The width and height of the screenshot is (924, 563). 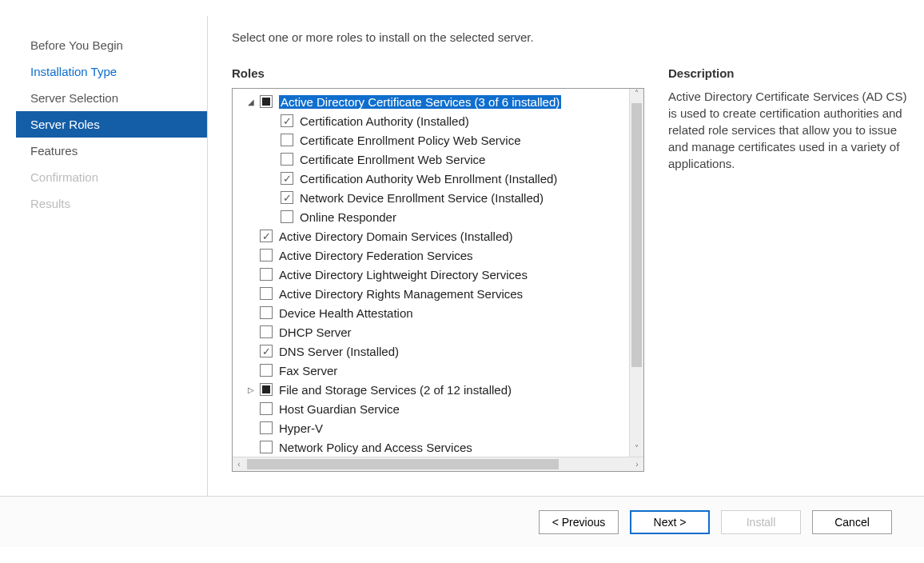 I want to click on role-service-item: Network Device Enrollment Service (Insta…, so click(x=433, y=198).